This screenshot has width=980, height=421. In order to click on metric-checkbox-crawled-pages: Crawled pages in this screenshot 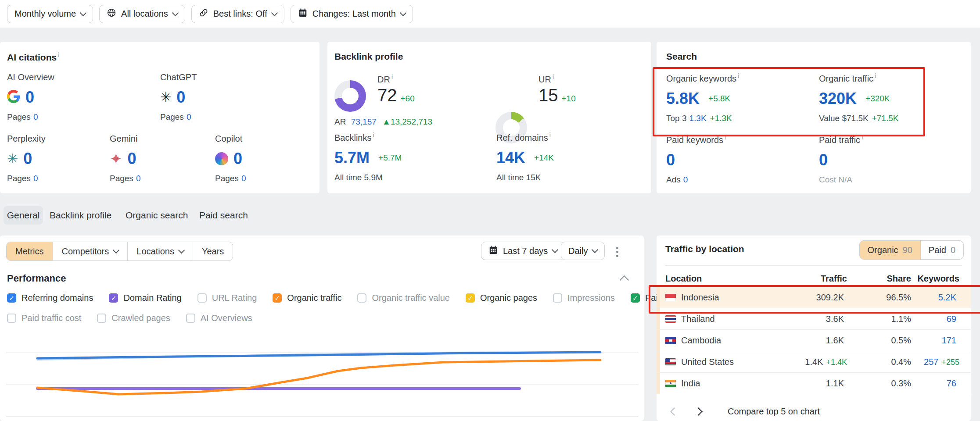, I will do `click(133, 318)`.